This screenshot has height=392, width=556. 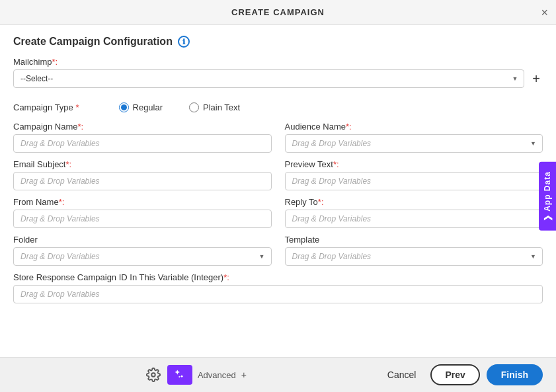 I want to click on advanced-plus-button: +, so click(x=244, y=375).